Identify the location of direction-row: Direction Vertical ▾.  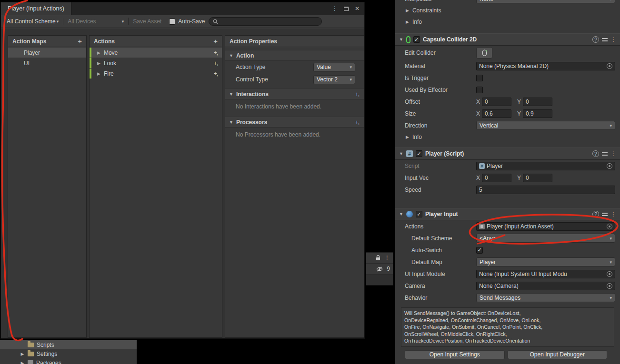
(508, 126).